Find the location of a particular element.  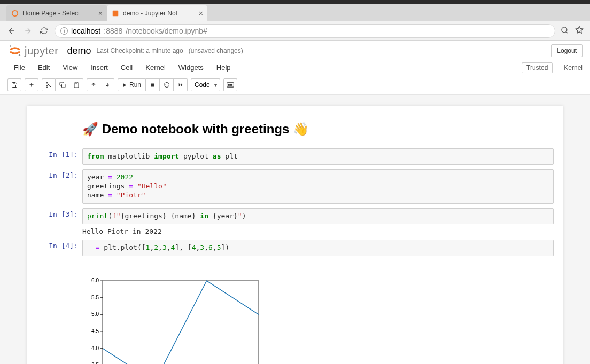

move-up-button is located at coordinates (94, 85).